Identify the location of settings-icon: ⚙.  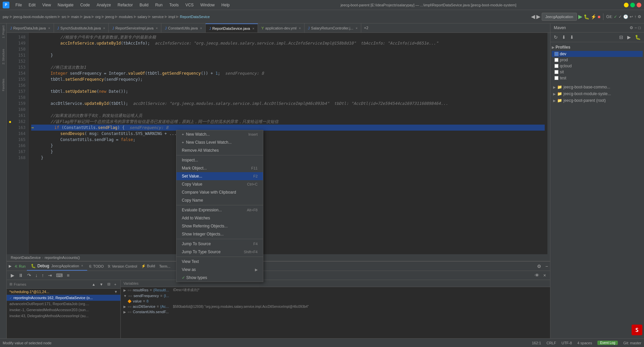
(639, 17).